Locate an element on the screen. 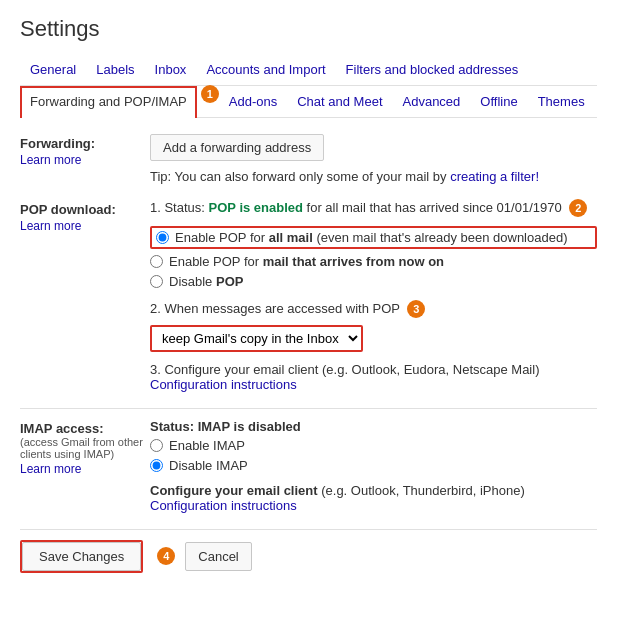 The width and height of the screenshot is (617, 619). imap-radio-disable is located at coordinates (156, 466).